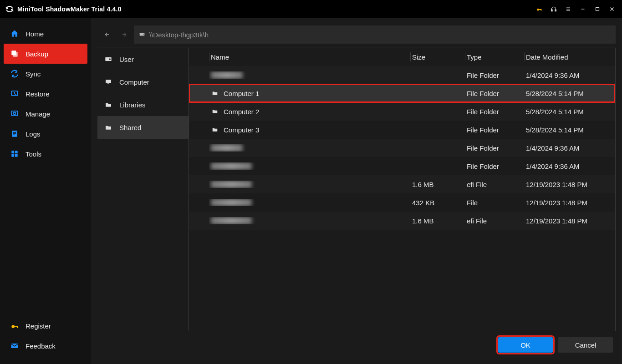  What do you see at coordinates (570, 57) in the screenshot?
I see `col-date: Date Modified` at bounding box center [570, 57].